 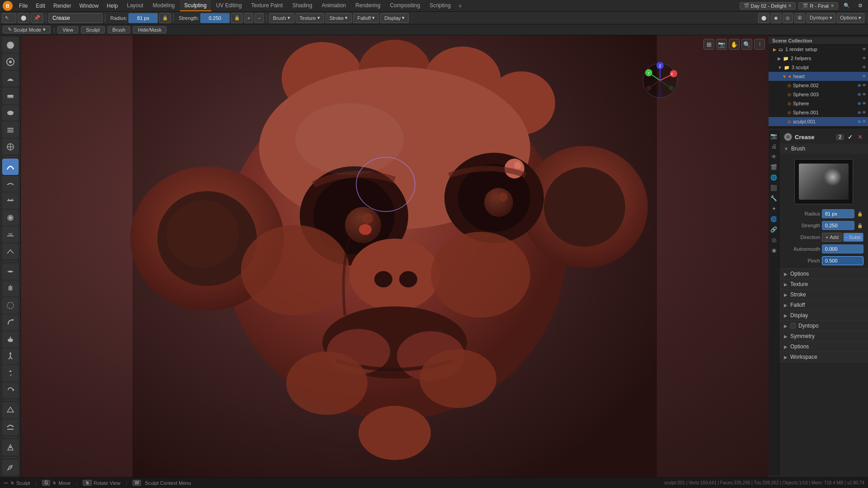 What do you see at coordinates (10, 96) in the screenshot?
I see `clay-strips-tool-btn` at bounding box center [10, 96].